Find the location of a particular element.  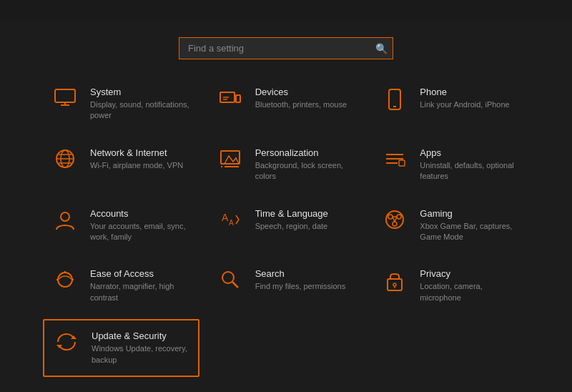

phone-icon is located at coordinates (395, 102).